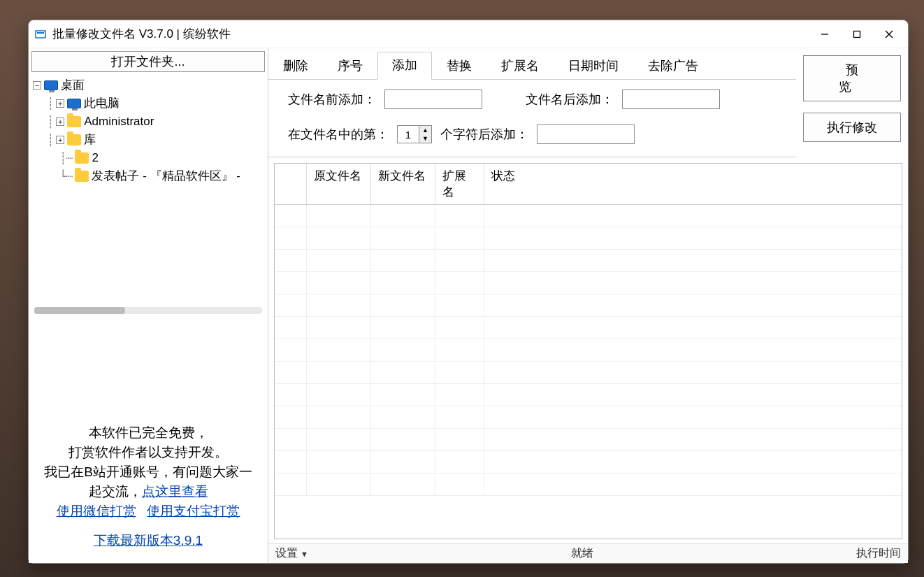 The width and height of the screenshot is (924, 577). I want to click on add-options-panel: 文件名前添加： 文件名后添加： 在文件名中的第： ▲ ▼, so click(533, 119).